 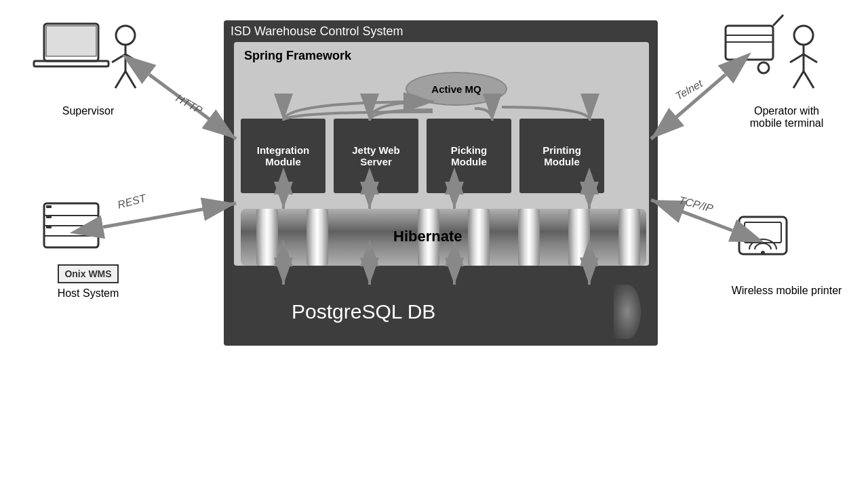 What do you see at coordinates (88, 111) in the screenshot?
I see `supervisor-label: Supervisor` at bounding box center [88, 111].